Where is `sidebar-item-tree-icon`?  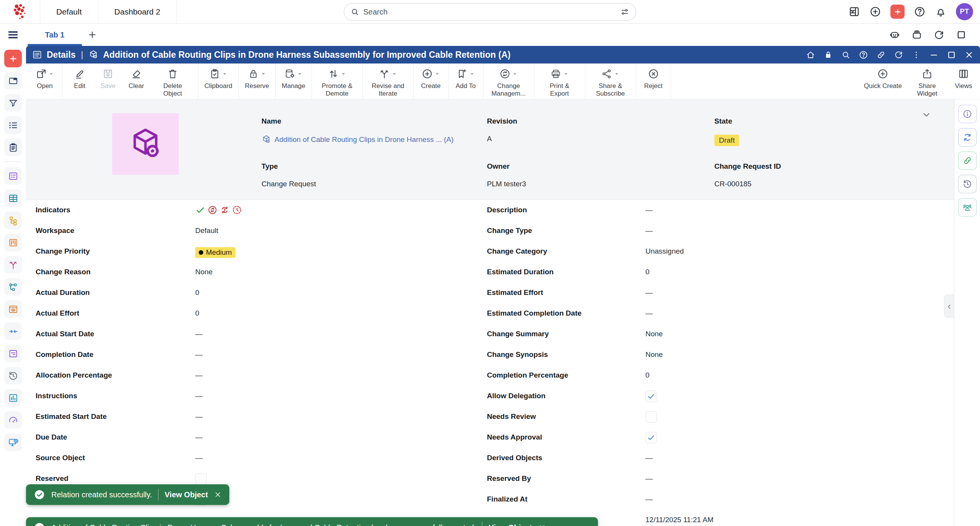 sidebar-item-tree-icon is located at coordinates (13, 220).